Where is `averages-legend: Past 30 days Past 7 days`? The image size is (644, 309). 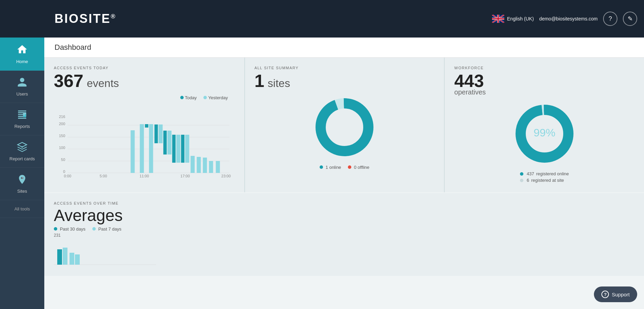
averages-legend: Past 30 days Past 7 days is located at coordinates (344, 229).